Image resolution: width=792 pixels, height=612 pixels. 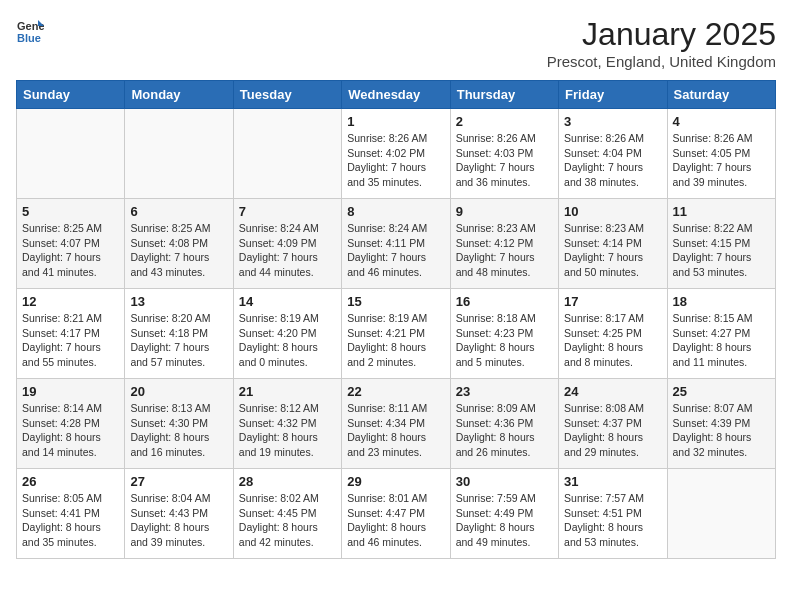 What do you see at coordinates (396, 244) in the screenshot?
I see `week-row-2: 5Sunrise: 8:25 AM Sunset: 4:07 PM Daylig…` at bounding box center [396, 244].